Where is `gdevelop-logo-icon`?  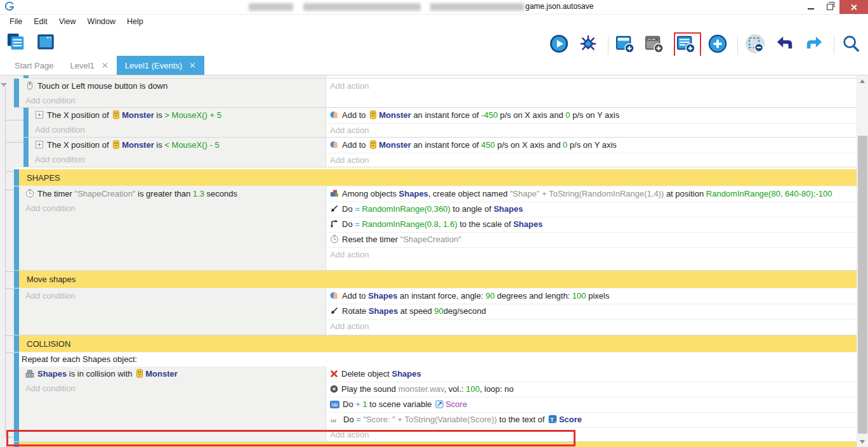
gdevelop-logo-icon is located at coordinates (10, 8).